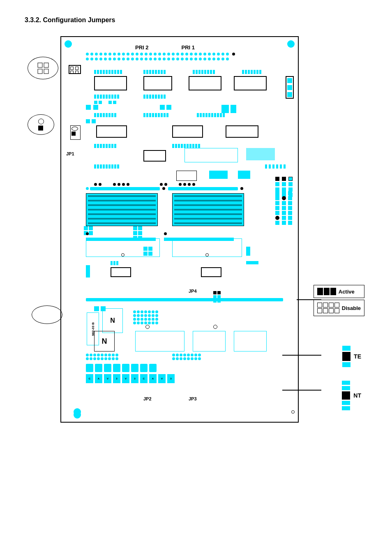 The height and width of the screenshot is (555, 392). Describe the element at coordinates (352, 395) in the screenshot. I see `legend-nt: NT` at that location.